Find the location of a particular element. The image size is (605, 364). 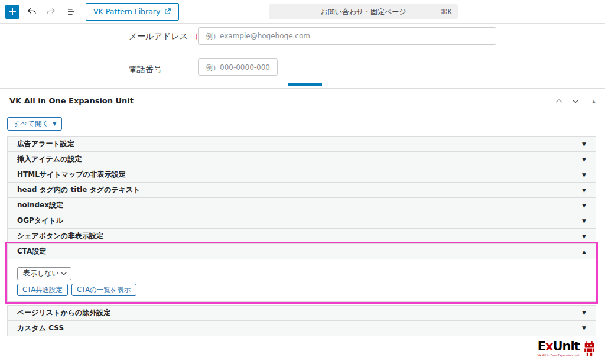

vk-pattern-library-label: VK Pattern Library is located at coordinates (126, 12).